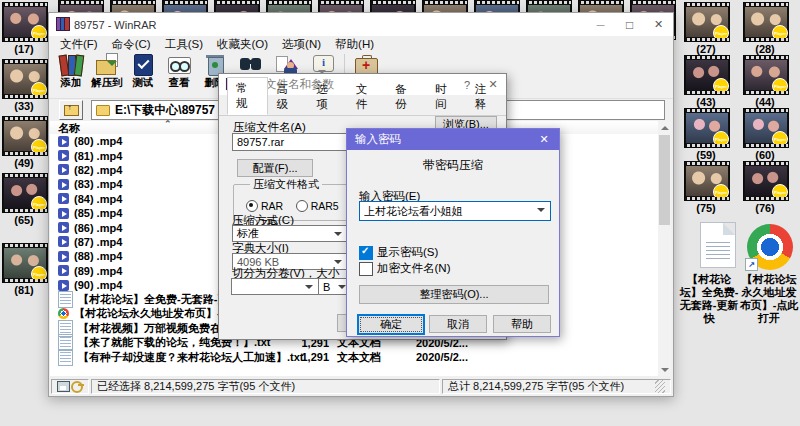 This screenshot has height=426, width=800. Describe the element at coordinates (368, 97) in the screenshot. I see `tab-files: 文件` at that location.